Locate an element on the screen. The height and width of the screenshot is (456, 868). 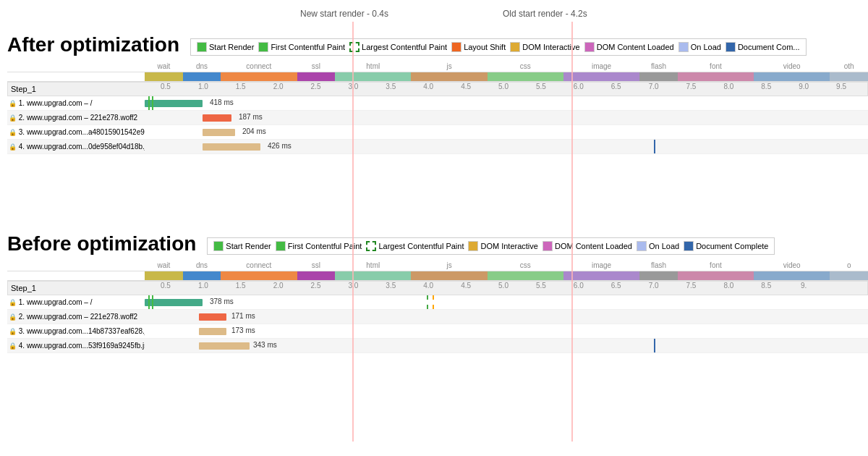
after-color-band is located at coordinates (438, 77).